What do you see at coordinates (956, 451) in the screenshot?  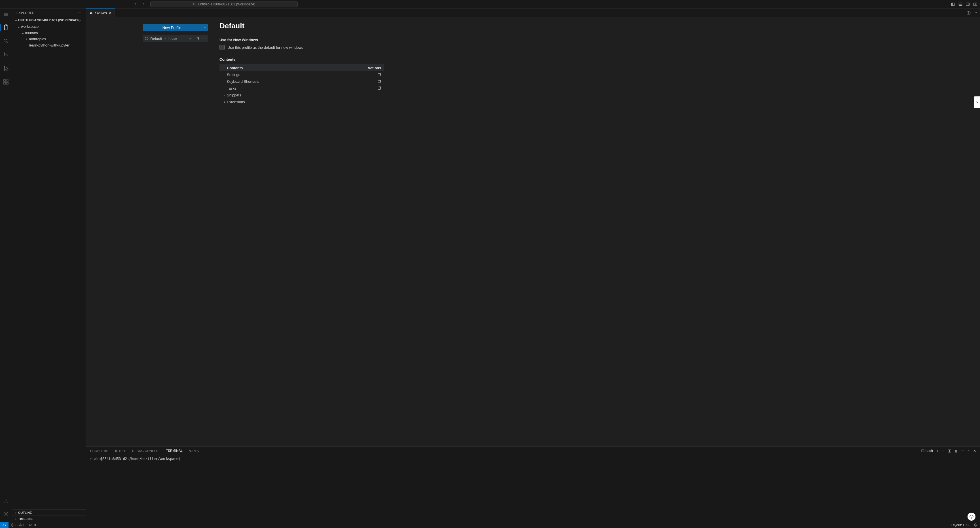 I see `kill-terminal-button` at bounding box center [956, 451].